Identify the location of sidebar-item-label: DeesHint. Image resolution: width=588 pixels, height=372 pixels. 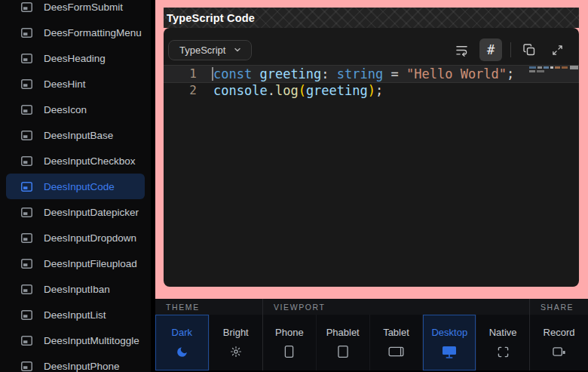
(65, 85).